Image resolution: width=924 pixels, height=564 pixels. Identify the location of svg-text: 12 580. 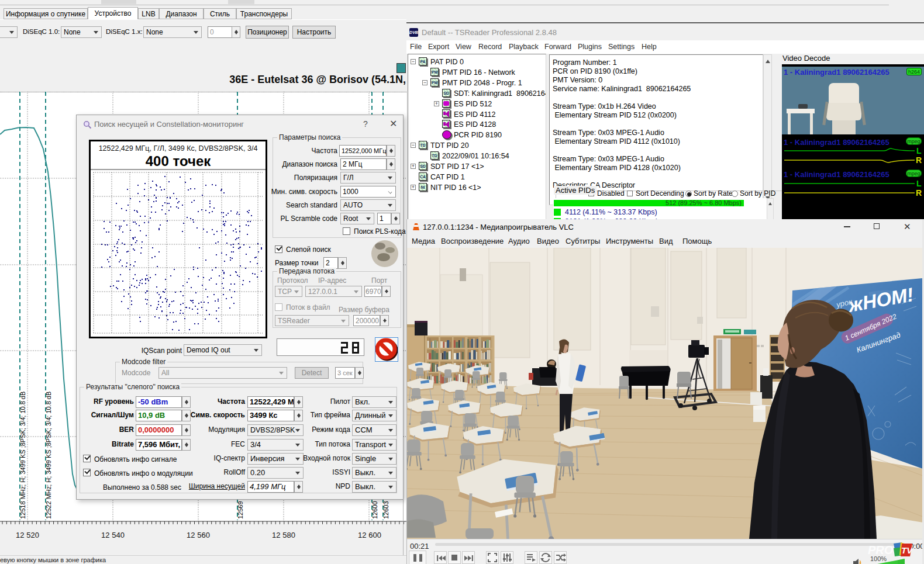
(284, 535).